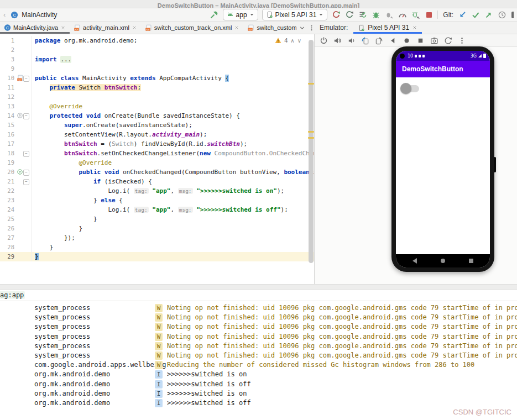 This screenshot has width=517, height=420. Describe the element at coordinates (393, 41) in the screenshot. I see `back-icon` at that location.